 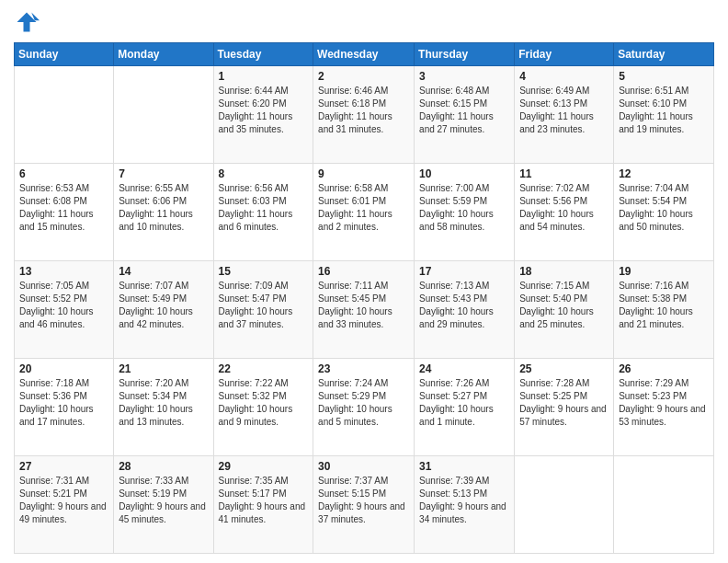 I want to click on day-detail: Sunrise: 7:33 AMSunset: 5:19 PMDaylight:…, so click(x=164, y=500).